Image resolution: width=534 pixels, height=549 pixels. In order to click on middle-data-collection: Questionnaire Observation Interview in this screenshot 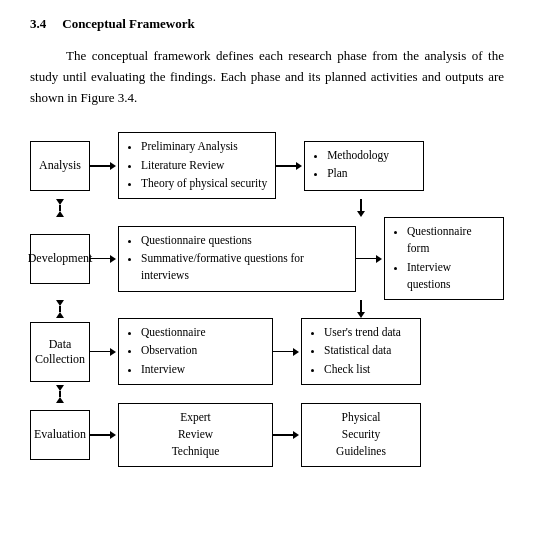, I will do `click(196, 352)`.